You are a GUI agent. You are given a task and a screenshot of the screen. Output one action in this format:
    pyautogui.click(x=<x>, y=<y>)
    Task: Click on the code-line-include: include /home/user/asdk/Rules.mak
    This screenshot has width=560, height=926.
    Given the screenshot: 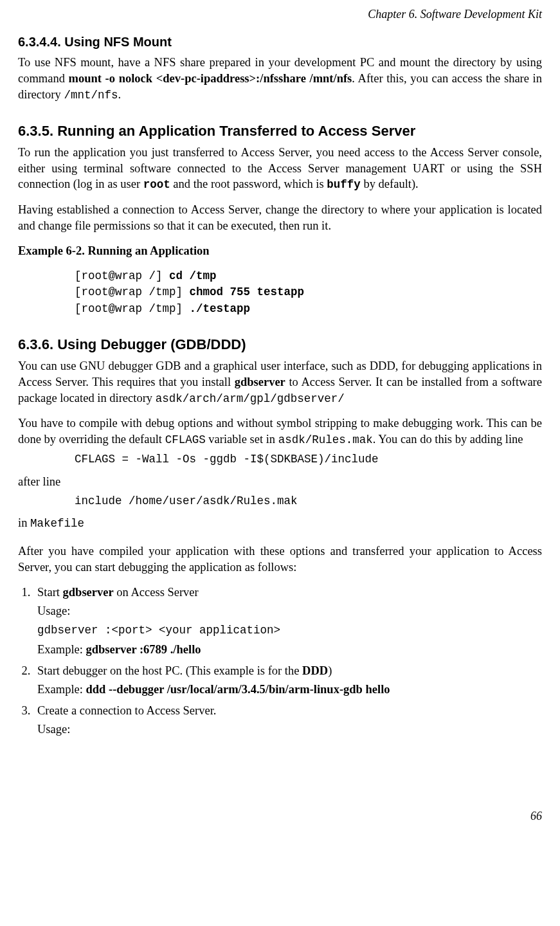 What is the action you would take?
    pyautogui.click(x=309, y=502)
    